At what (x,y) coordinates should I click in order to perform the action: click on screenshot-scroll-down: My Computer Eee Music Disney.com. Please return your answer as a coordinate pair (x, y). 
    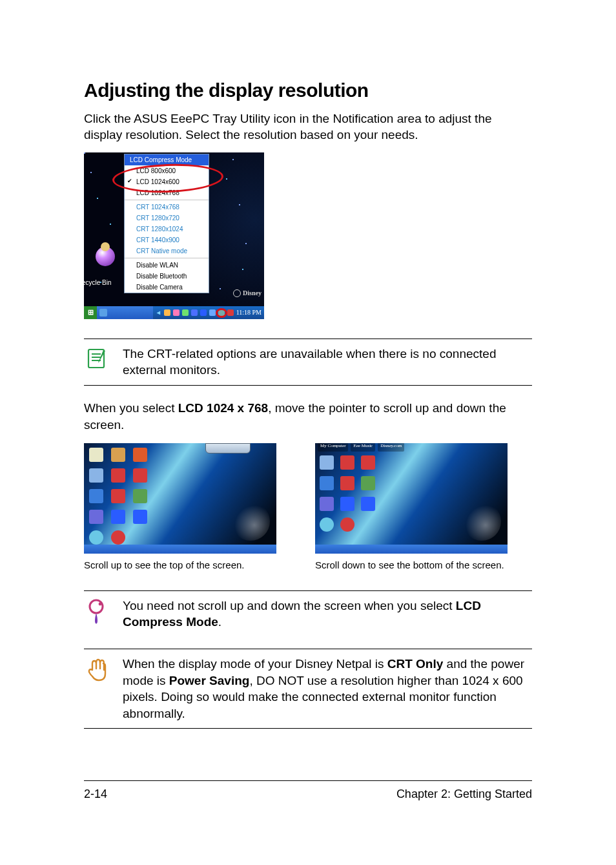
    Looking at the image, I should click on (411, 499).